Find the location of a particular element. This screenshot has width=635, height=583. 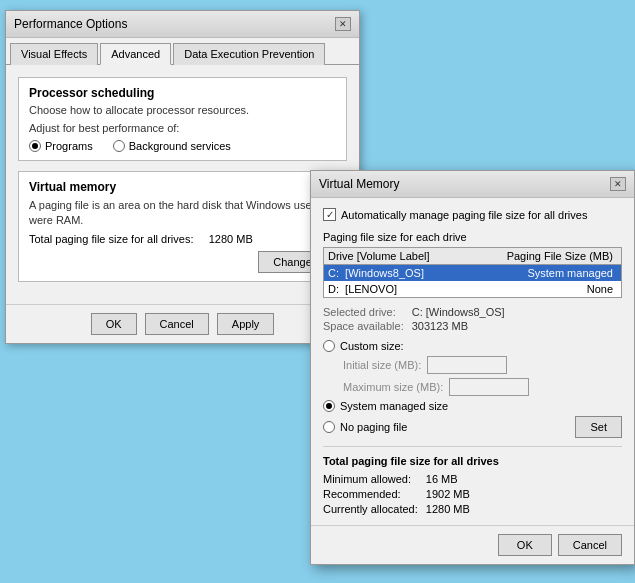

vm-bottom-buttons: OK Cancel is located at coordinates (472, 544).